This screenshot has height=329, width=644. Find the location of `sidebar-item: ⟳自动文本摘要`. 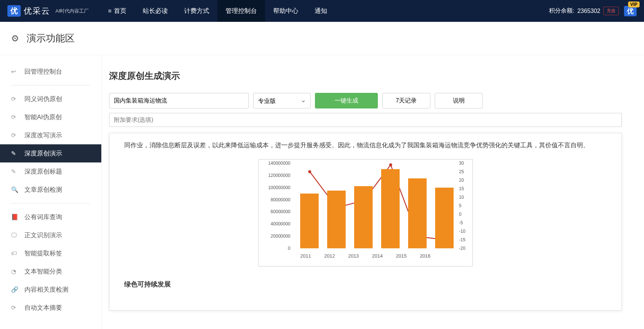

sidebar-item: ⟳自动文本摘要 is located at coordinates (51, 308).